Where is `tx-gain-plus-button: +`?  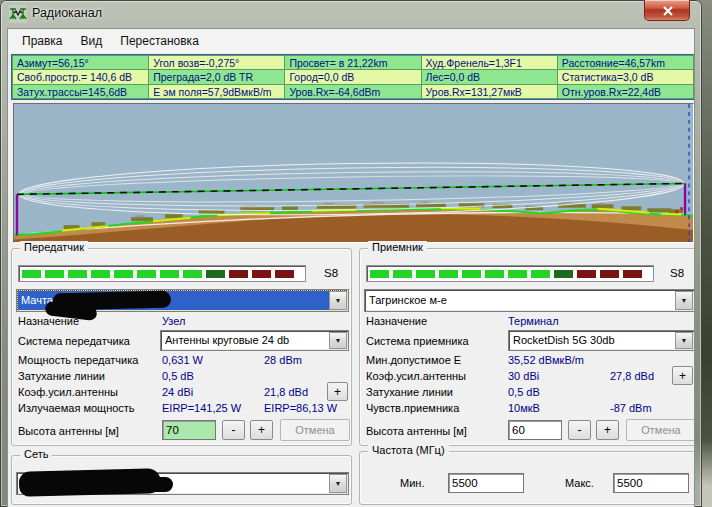
tx-gain-plus-button: + is located at coordinates (338, 392).